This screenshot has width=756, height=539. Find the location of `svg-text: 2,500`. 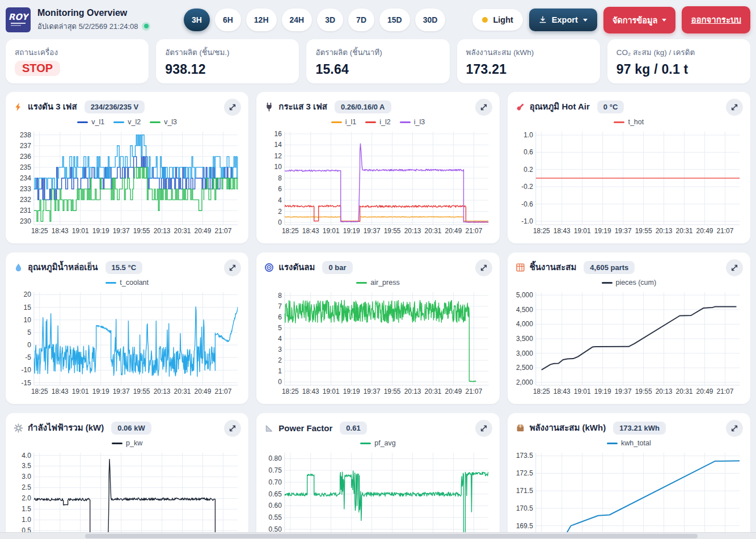

svg-text: 2,500 is located at coordinates (525, 368).